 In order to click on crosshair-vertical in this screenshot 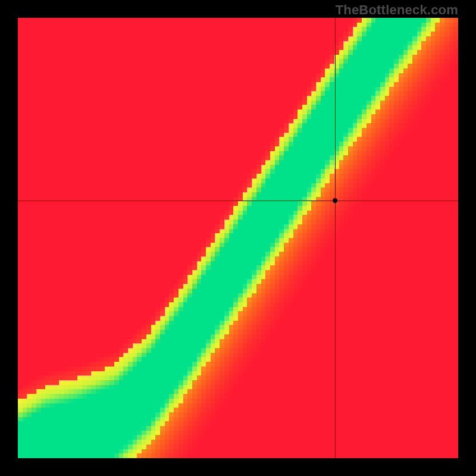, I will do `click(336, 238)`.